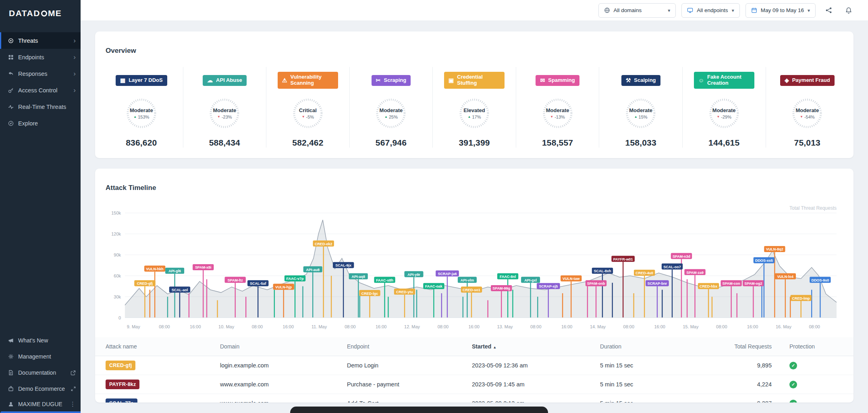  I want to click on table-row: SCAL-77a www.example.com Add-To-Cart 202…, so click(474, 398).